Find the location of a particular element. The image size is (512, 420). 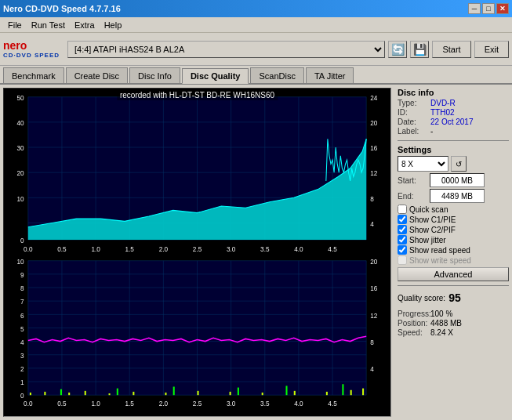

progress-label: Progress: is located at coordinates (412, 313).